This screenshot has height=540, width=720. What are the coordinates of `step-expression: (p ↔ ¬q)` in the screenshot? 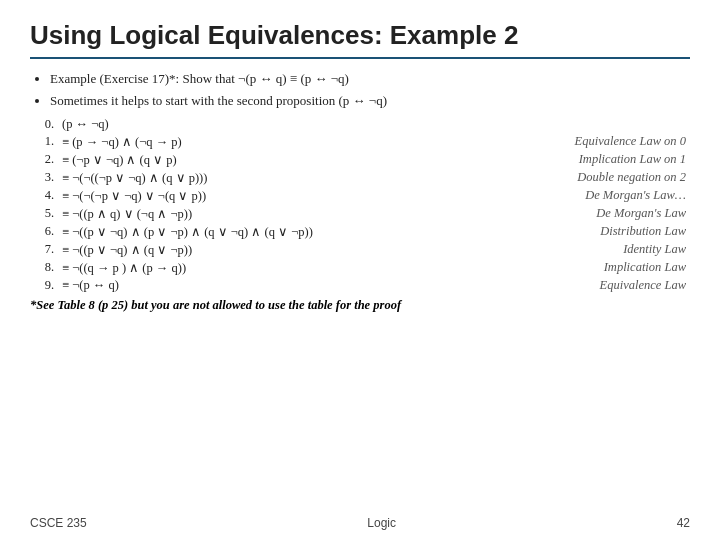 It's located at (280, 124).